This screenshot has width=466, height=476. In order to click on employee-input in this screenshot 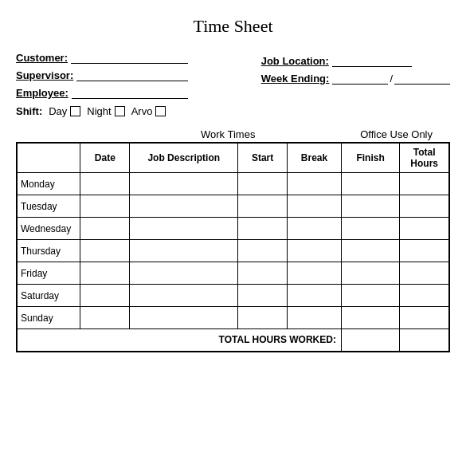, I will do `click(131, 92)`.